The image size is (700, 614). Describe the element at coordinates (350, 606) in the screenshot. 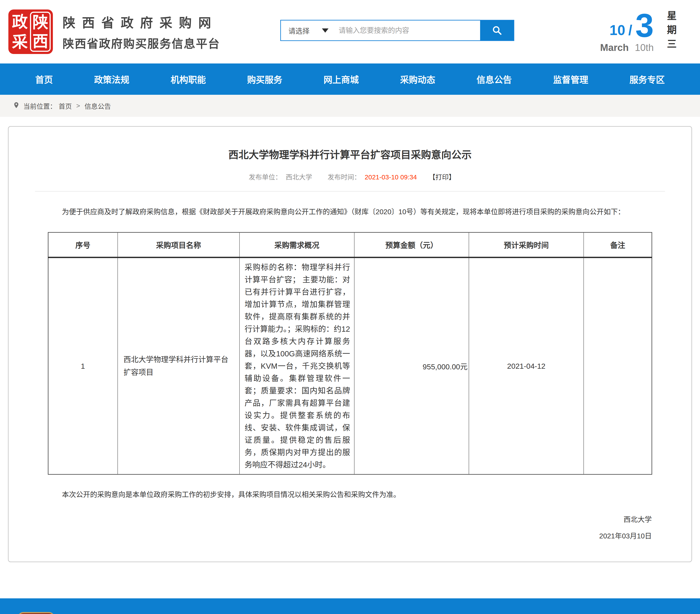

I see `site-footer: 党政机关 陕西省财政厅政府采购管理处主办 ｜ 陕西省财政厅信息化建设管理处承办 …` at that location.